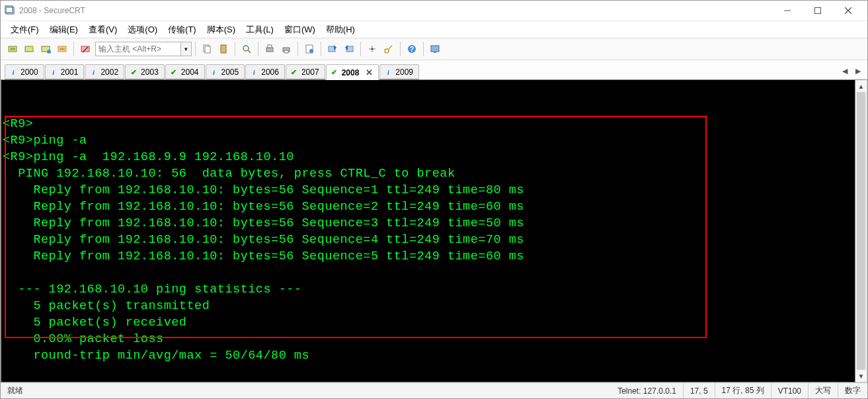 The height and width of the screenshot is (399, 868). I want to click on session-tab: ✔2003, so click(145, 71).